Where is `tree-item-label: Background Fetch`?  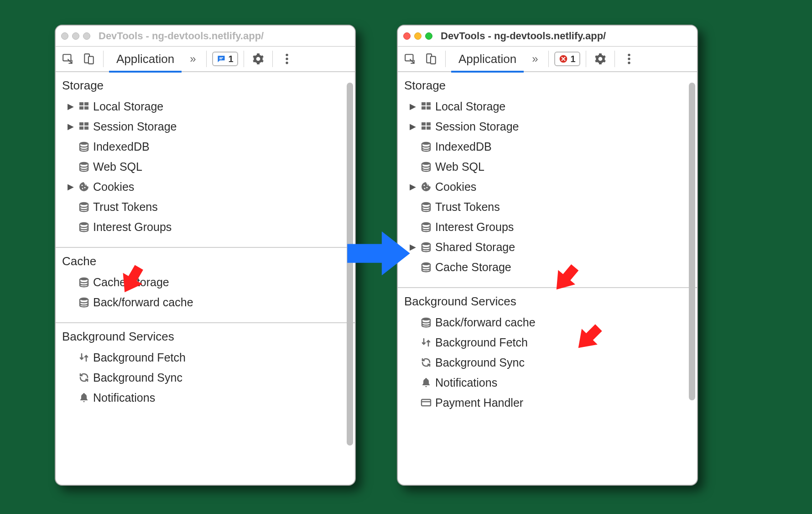 tree-item-label: Background Fetch is located at coordinates (482, 342).